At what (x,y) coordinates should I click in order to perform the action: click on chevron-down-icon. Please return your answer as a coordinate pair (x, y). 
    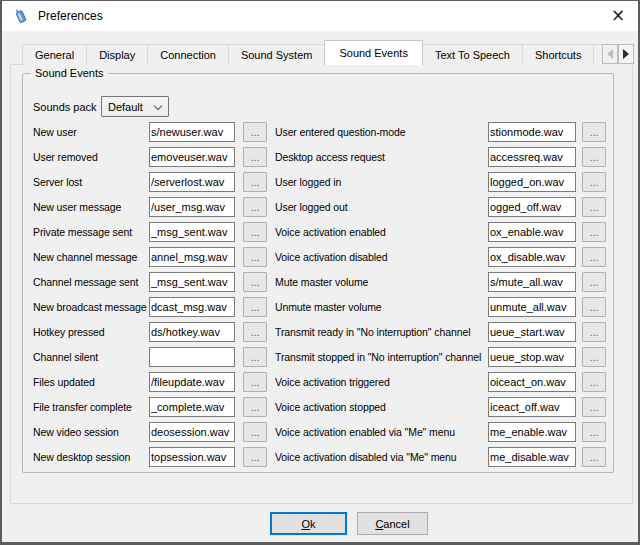
    Looking at the image, I should click on (158, 106).